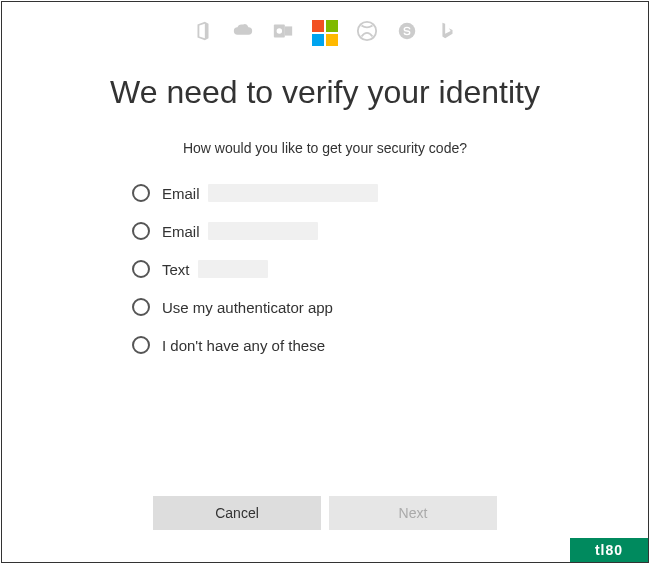 Image resolution: width=650 pixels, height=564 pixels. Describe the element at coordinates (325, 269) in the screenshot. I see `option-text: Text` at that location.